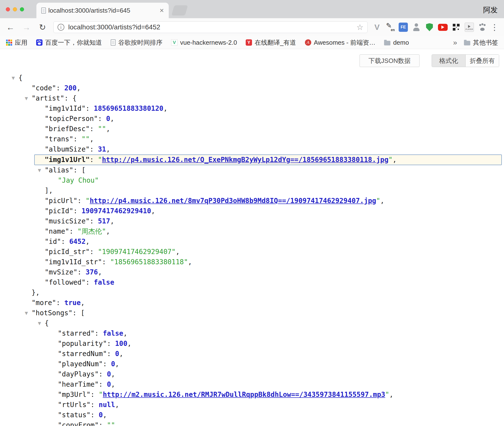 Image resolution: width=504 pixels, height=426 pixels. Describe the element at coordinates (59, 170) in the screenshot. I see `json-token: "alias"` at that location.